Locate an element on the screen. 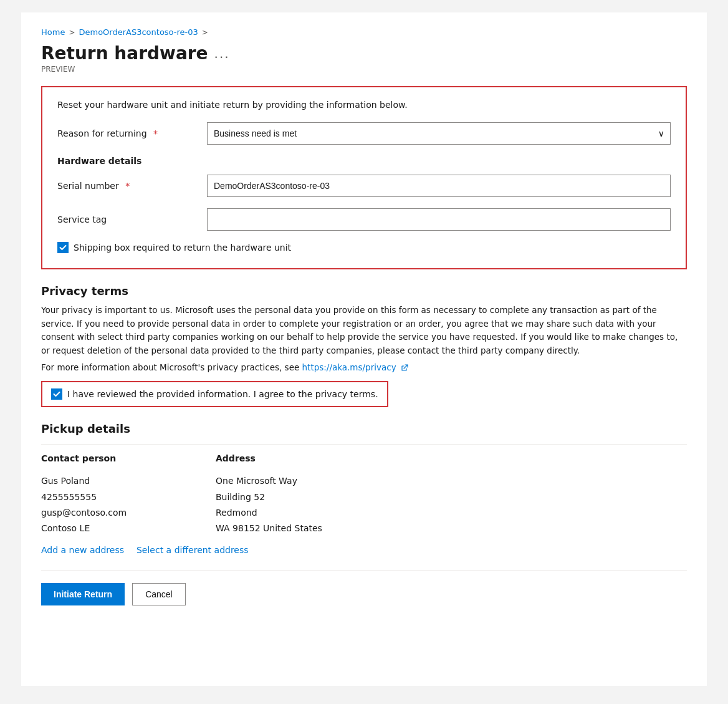 Image resolution: width=728 pixels, height=704 pixels. page-title-ellipsis: ... is located at coordinates (222, 54).